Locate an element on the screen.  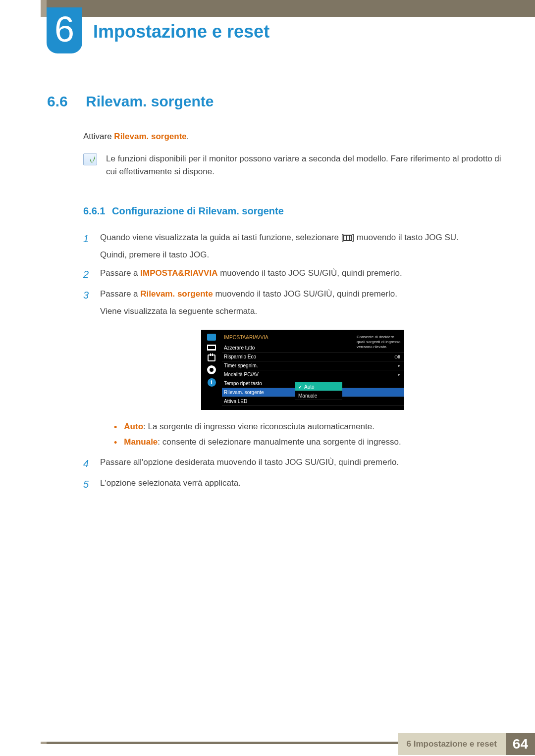
intro-suffix: . is located at coordinates (188, 137).